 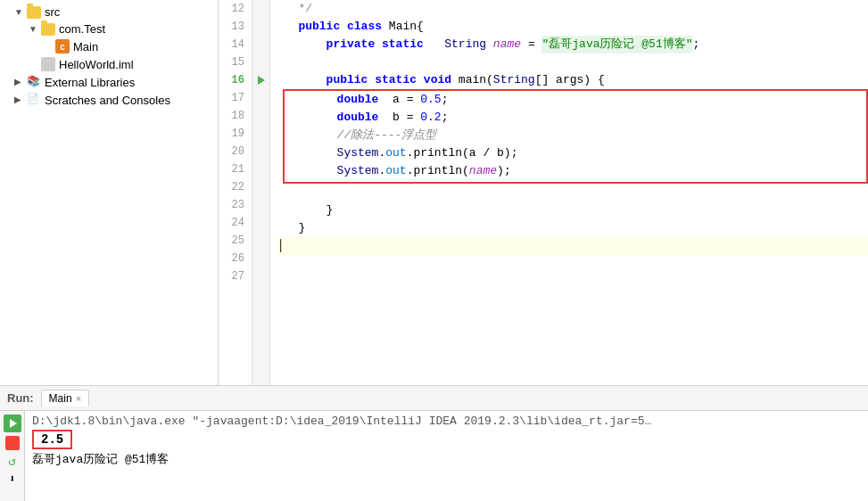 I want to click on run-play-button, so click(x=12, y=423).